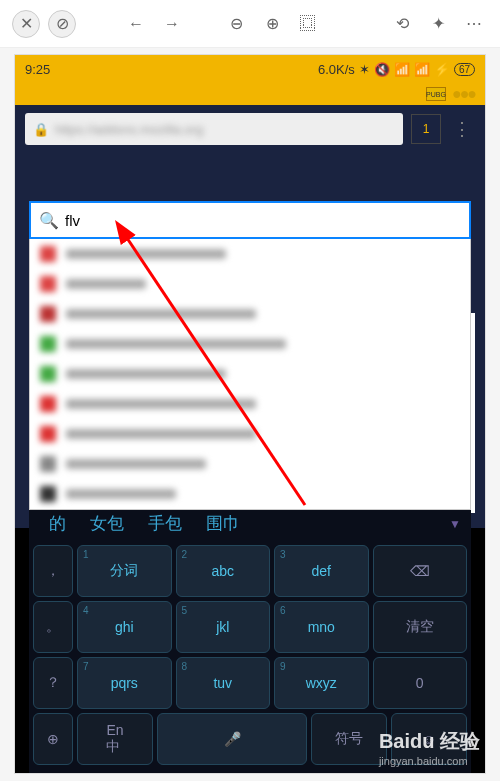 The image size is (500, 781). I want to click on lock-icon: 🔒, so click(41, 130).